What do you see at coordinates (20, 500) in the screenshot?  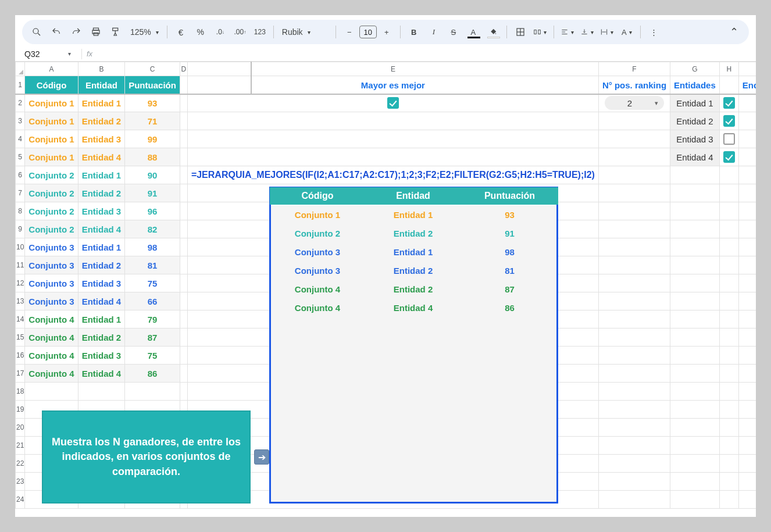 I see `row-header-24: 24` at bounding box center [20, 500].